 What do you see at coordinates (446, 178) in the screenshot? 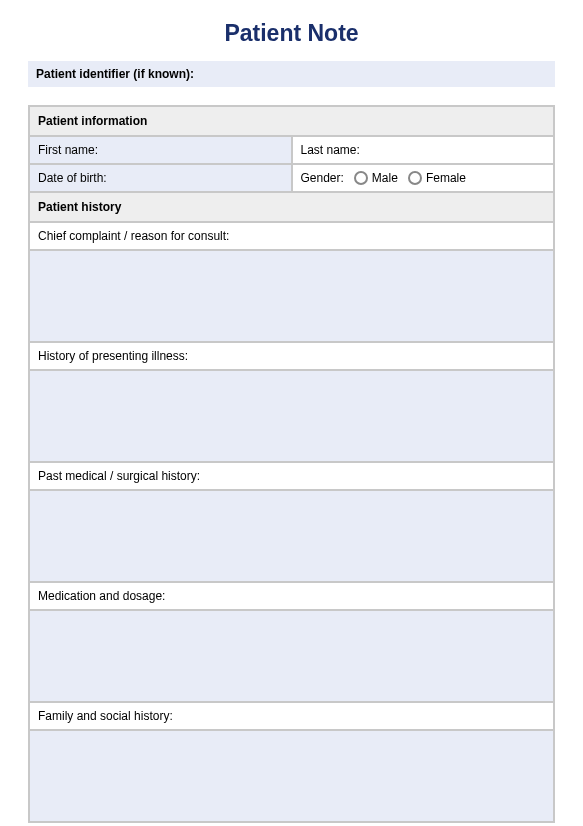
I see `gender-female-label: Female` at bounding box center [446, 178].